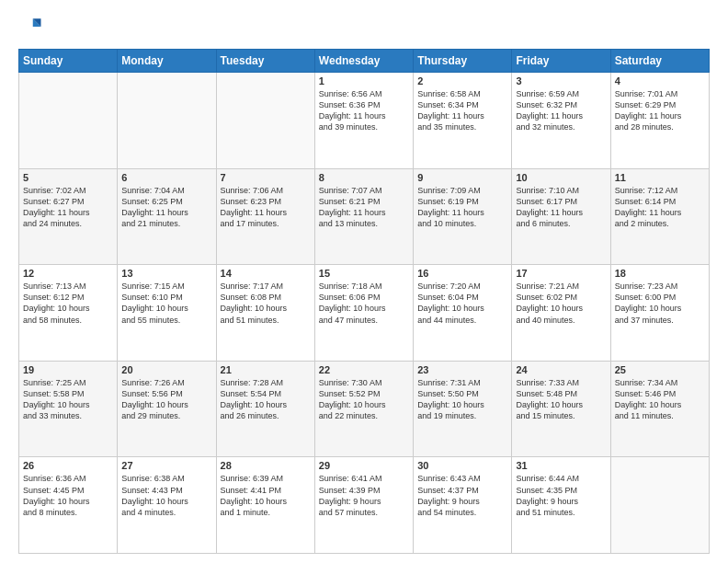  I want to click on day-info: Sunrise: 7:13 AM Sunset: 6:12 PM Dayligh…, so click(68, 304).